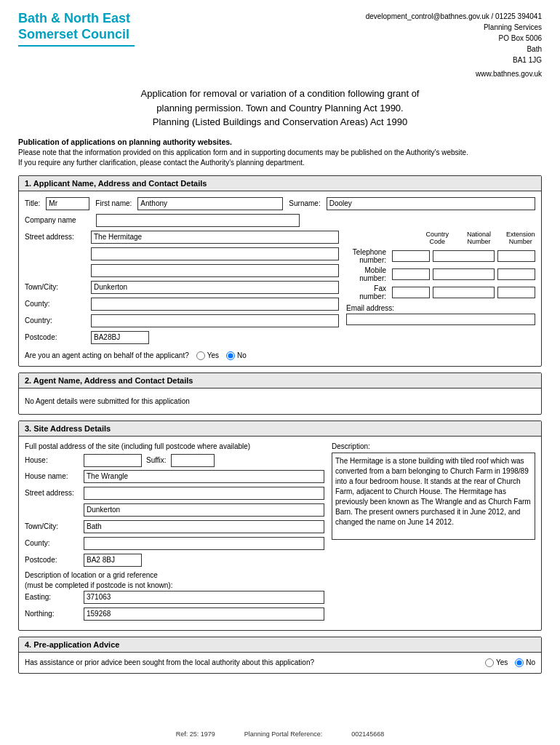  I want to click on easting-row: Easting:, so click(175, 597).